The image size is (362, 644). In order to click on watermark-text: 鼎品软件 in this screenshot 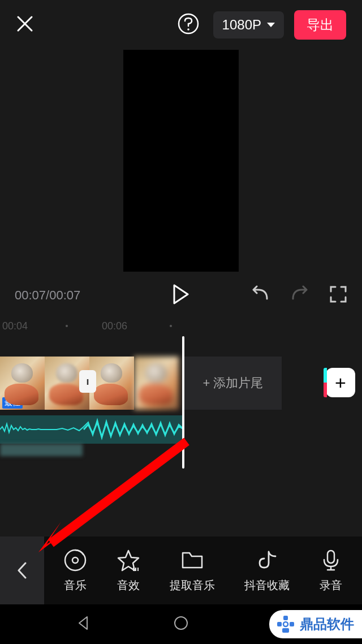, I will do `click(327, 624)`.